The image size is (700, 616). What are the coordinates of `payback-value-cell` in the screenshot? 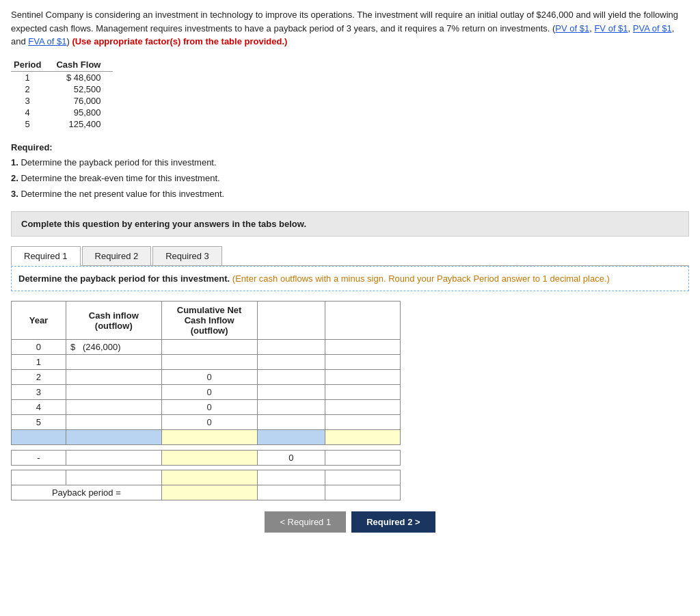 It's located at (209, 493).